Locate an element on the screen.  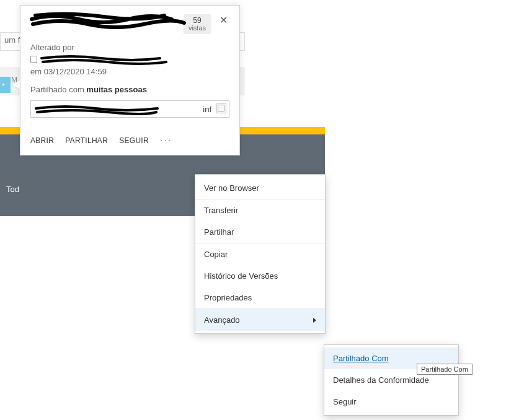
callout-actions: ABRIR PARTILHAR SEGUIR ··· is located at coordinates (130, 140).